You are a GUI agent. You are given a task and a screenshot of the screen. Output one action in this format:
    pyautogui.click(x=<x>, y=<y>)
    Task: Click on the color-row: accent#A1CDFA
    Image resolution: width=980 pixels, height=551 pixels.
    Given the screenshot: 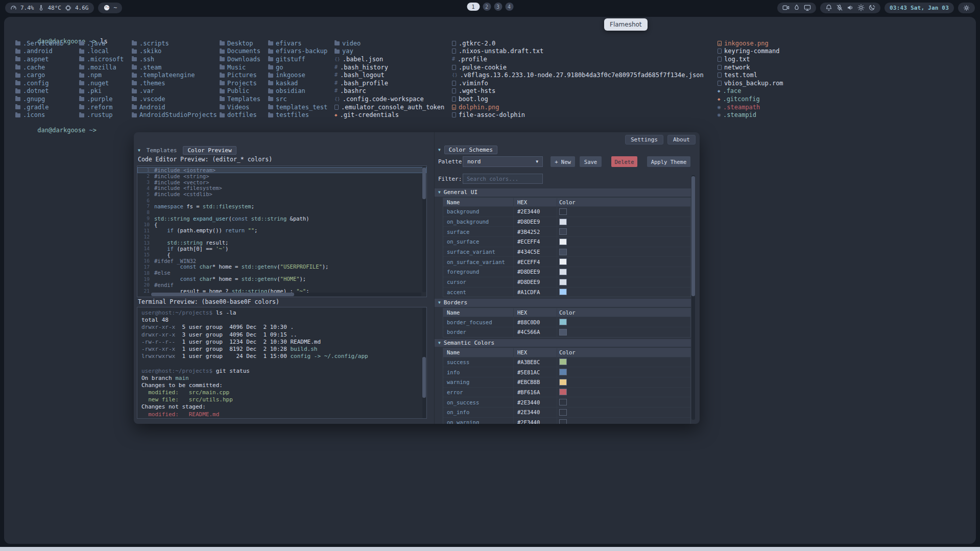 What is the action you would take?
    pyautogui.click(x=567, y=292)
    